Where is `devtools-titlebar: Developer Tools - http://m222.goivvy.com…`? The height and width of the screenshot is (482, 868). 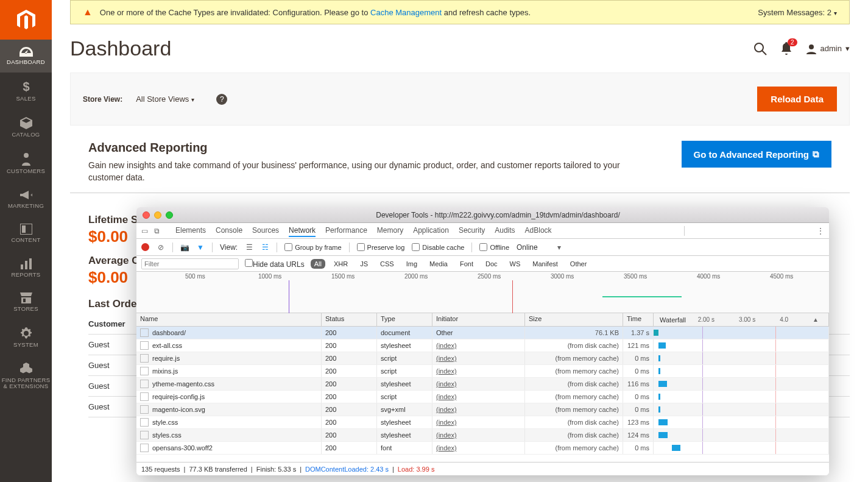
devtools-titlebar: Developer Tools - http://m222.goivvy.com… is located at coordinates (482, 215).